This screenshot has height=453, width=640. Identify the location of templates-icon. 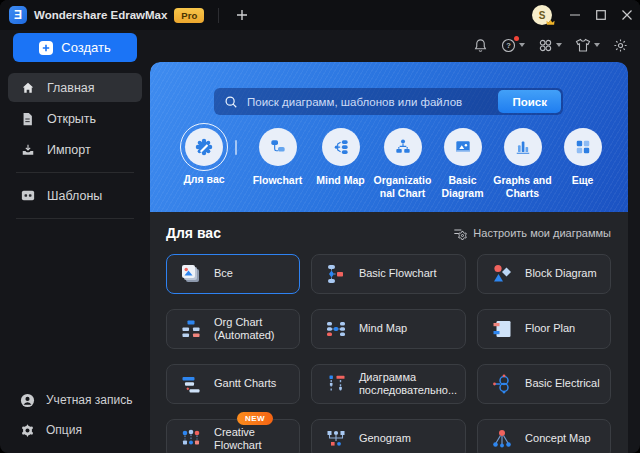
(28, 196).